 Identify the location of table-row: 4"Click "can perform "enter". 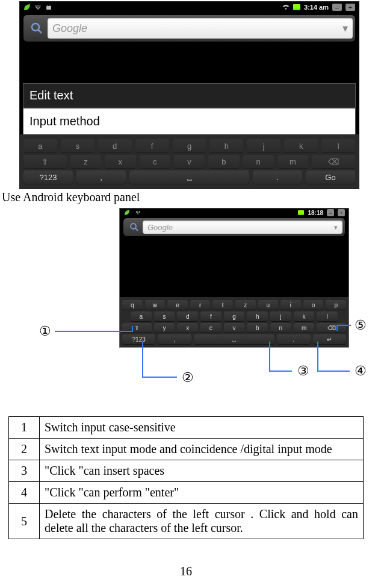
(187, 493).